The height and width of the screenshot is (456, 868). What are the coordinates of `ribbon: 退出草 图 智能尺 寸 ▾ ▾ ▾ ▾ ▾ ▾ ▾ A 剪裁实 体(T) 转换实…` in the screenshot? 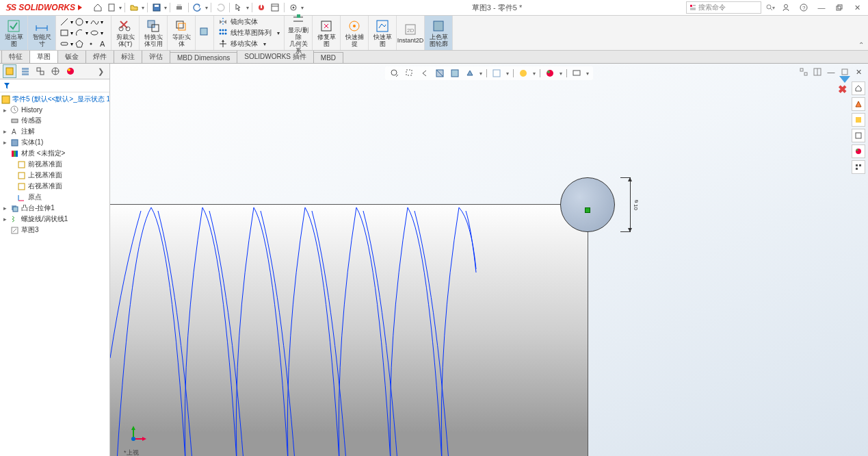 It's located at (434, 33).